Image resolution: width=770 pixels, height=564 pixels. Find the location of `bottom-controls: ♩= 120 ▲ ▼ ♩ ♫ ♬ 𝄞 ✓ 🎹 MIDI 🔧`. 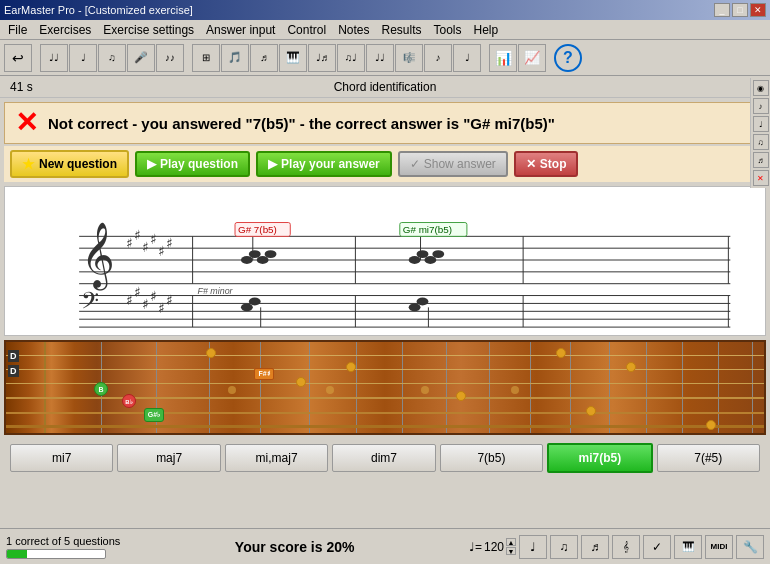

bottom-controls: ♩= 120 ▲ ▼ ♩ ♫ ♬ 𝄞 ✓ 🎹 MIDI 🔧 is located at coordinates (616, 547).